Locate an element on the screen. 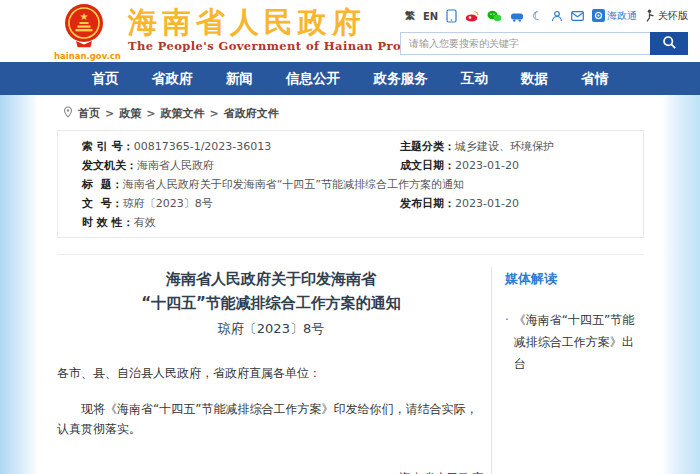 The image size is (700, 474). breadcrumb-item-policy: 政策 is located at coordinates (130, 114).